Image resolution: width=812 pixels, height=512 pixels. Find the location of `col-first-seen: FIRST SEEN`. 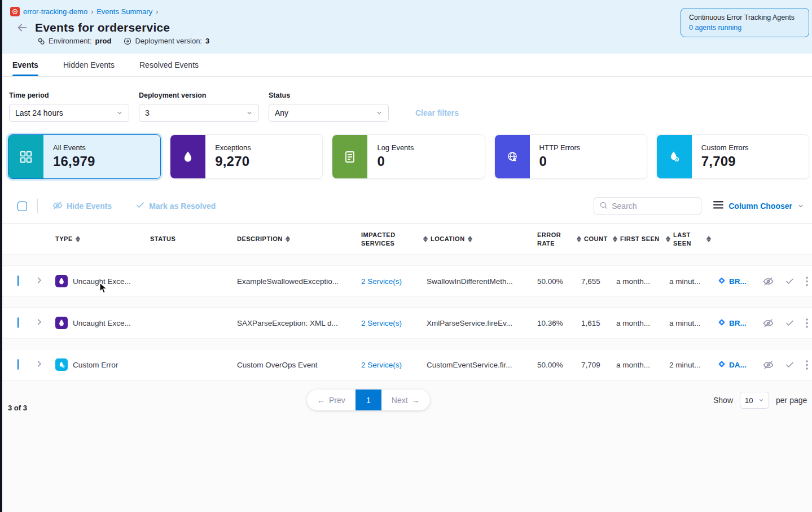

col-first-seen: FIRST SEEN is located at coordinates (640, 239).